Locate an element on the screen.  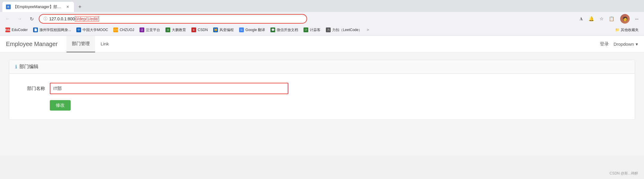
address-text: 127.0.0.1:8000/dep/1/edit/ is located at coordinates (176, 19).